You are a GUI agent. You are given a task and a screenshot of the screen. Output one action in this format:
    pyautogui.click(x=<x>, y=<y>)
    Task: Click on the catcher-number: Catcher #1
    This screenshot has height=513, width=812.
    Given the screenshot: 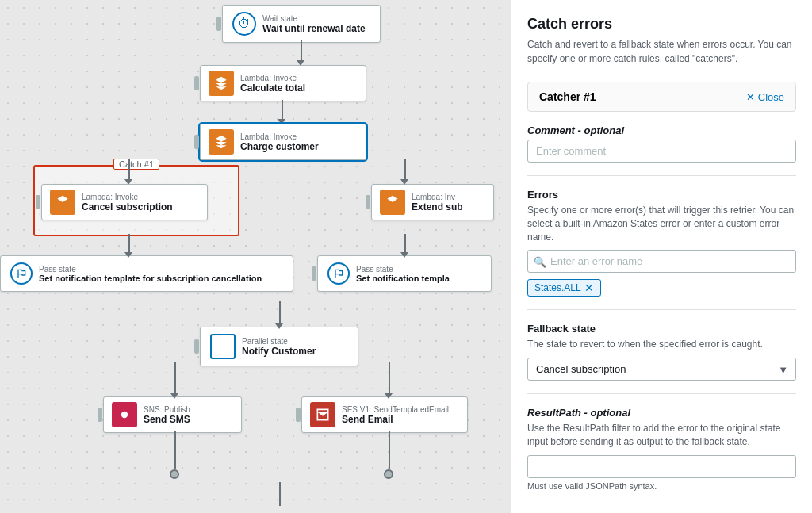 What is the action you would take?
    pyautogui.click(x=568, y=97)
    